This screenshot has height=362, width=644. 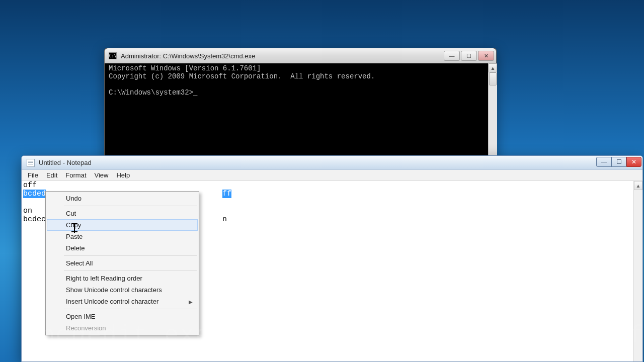 What do you see at coordinates (151, 93) in the screenshot?
I see `cmd-prompt: C:\Windows\system32>` at bounding box center [151, 93].